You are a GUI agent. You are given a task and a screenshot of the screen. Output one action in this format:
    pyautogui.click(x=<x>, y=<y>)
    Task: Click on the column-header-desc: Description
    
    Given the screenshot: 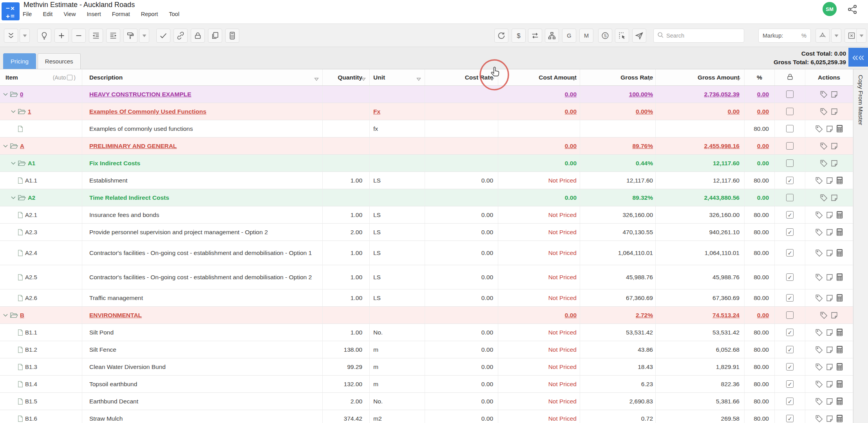 What is the action you would take?
    pyautogui.click(x=203, y=78)
    